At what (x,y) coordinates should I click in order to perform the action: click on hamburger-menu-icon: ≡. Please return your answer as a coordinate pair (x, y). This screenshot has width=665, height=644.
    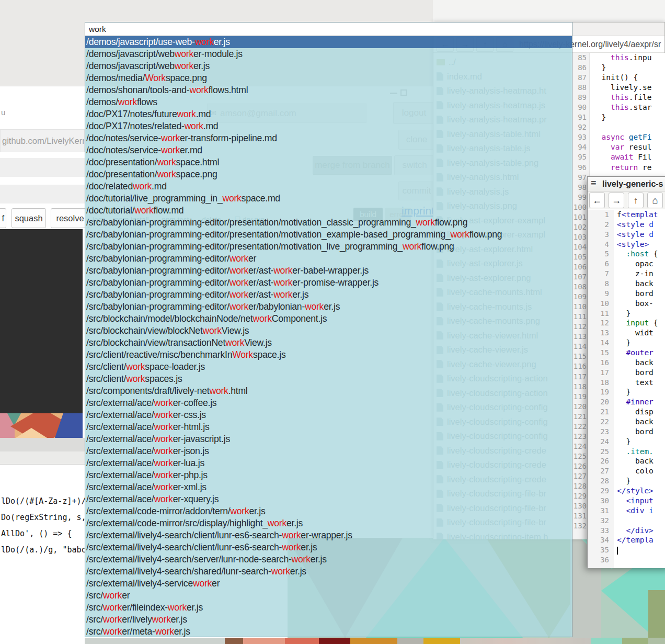
    Looking at the image, I should click on (594, 183).